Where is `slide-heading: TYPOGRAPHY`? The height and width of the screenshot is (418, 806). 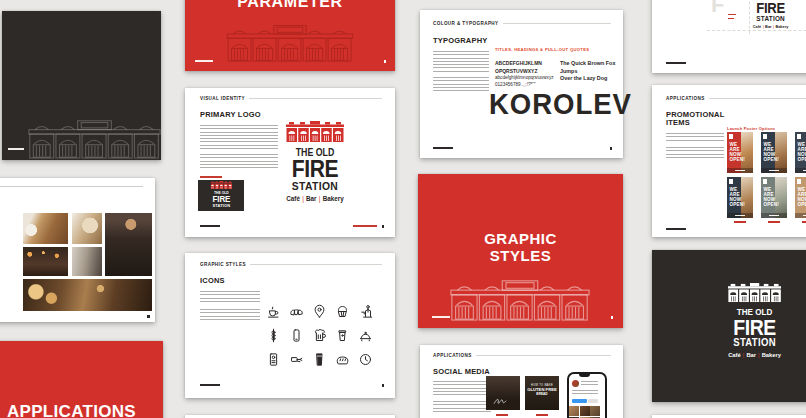 slide-heading: TYPOGRAPHY is located at coordinates (460, 41).